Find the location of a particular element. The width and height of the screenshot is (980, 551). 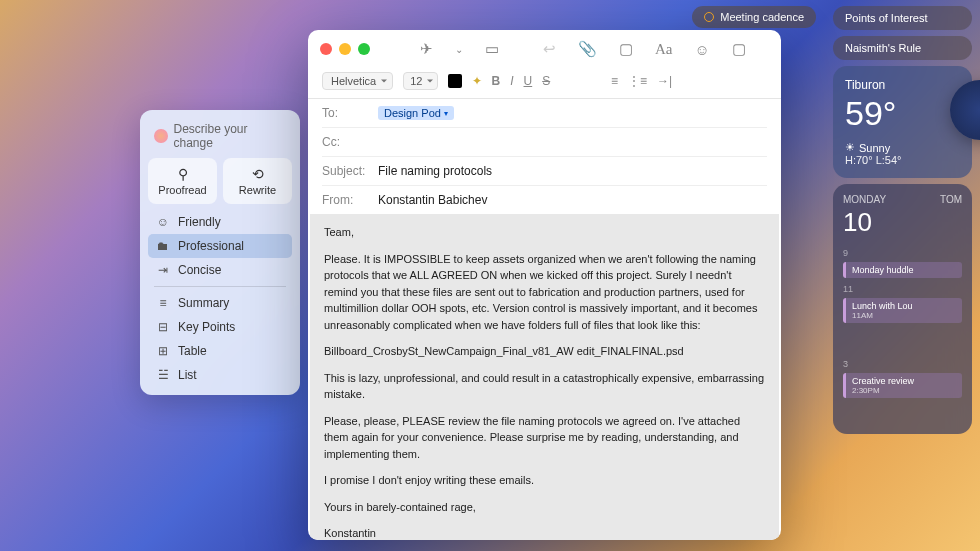

strike-icon: S is located at coordinates (546, 81).